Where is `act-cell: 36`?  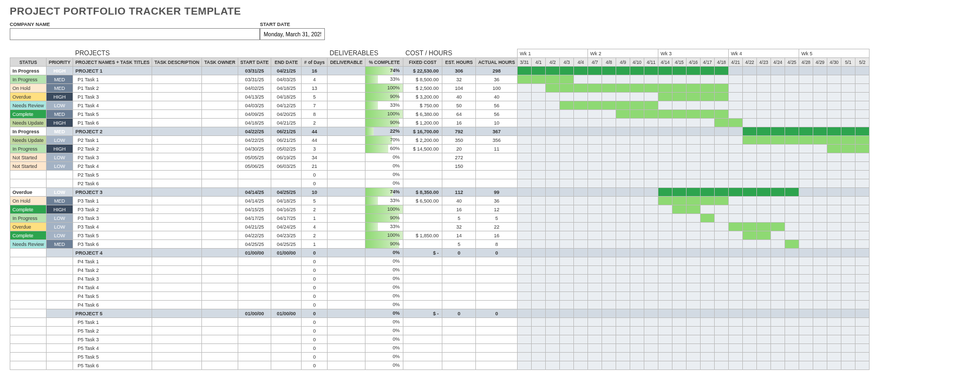 act-cell: 36 is located at coordinates (497, 201).